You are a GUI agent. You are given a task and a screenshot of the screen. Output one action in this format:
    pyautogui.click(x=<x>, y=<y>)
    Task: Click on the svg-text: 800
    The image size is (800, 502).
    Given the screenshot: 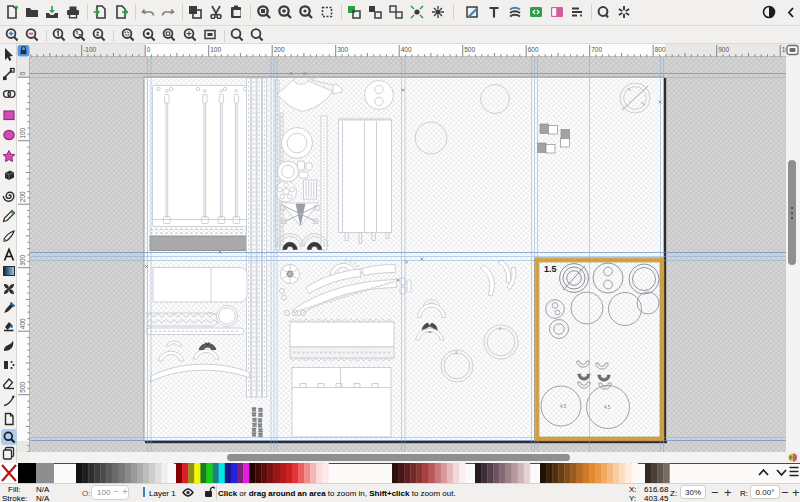 What is the action you would take?
    pyautogui.click(x=660, y=50)
    